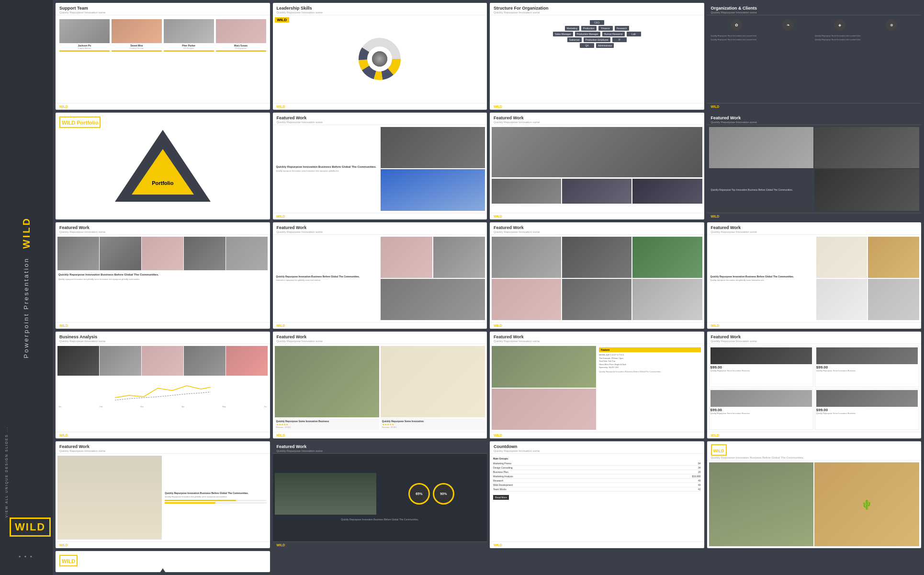  I want to click on org-qa: QA, so click(587, 46).